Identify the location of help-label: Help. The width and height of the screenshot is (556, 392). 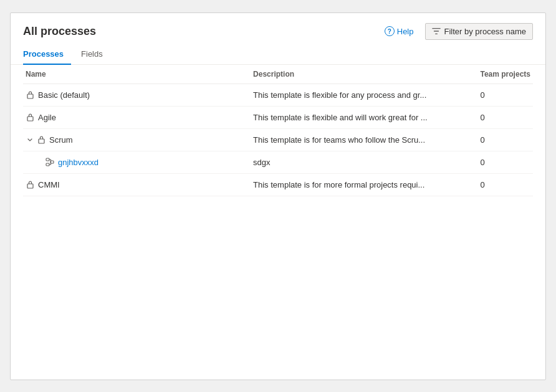
(405, 31).